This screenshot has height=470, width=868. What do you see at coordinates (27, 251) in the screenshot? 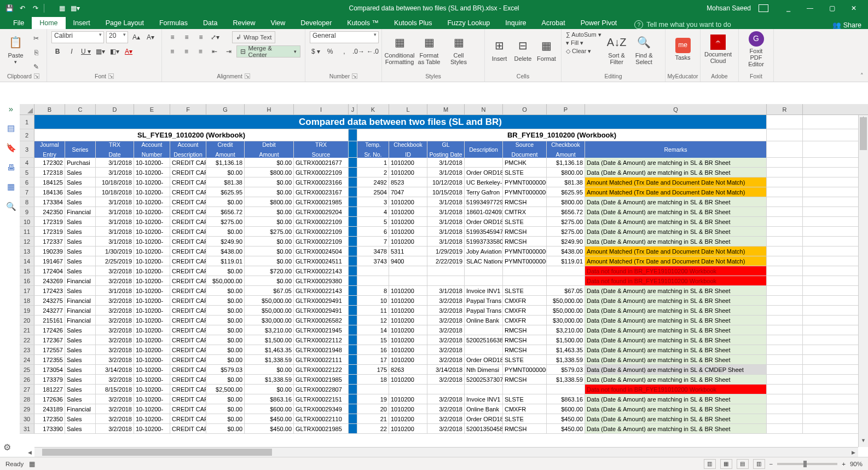
I see `row-header: 13` at bounding box center [27, 251].